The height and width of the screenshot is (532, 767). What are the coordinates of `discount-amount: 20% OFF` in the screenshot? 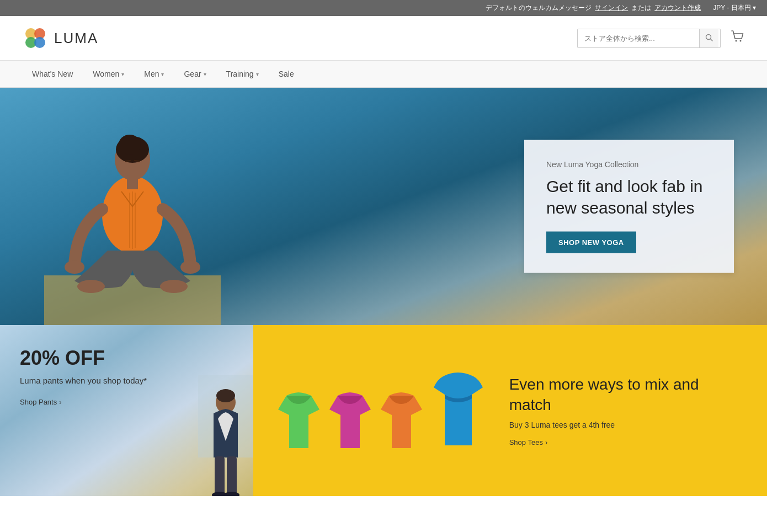 It's located at (127, 358).